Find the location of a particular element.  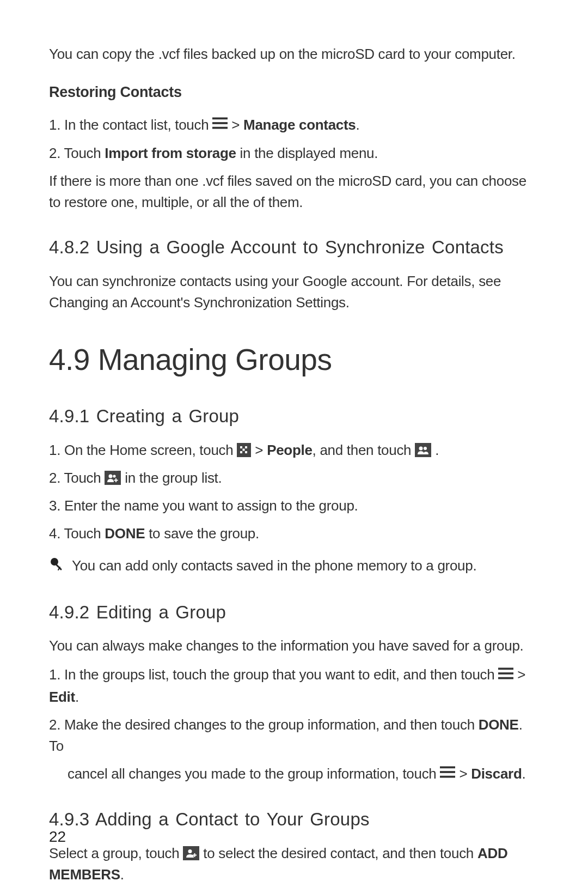

s491-step-2: 2. Touch in the group list. is located at coordinates (294, 478).